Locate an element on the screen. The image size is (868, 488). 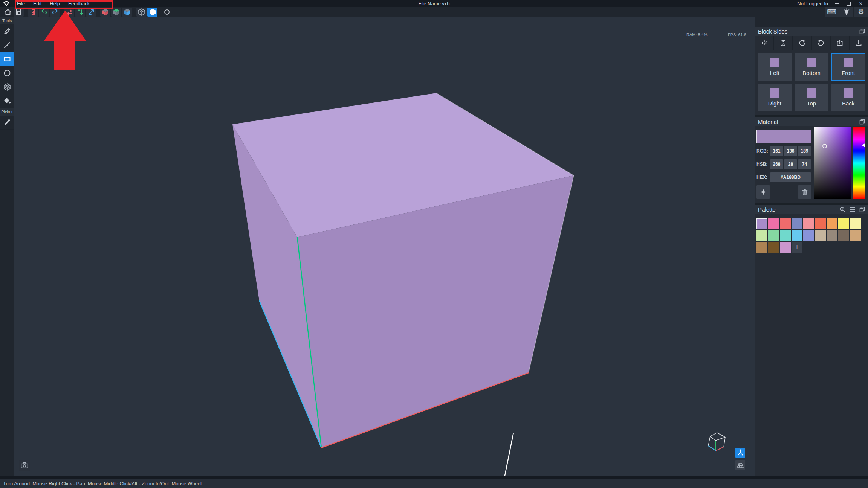
menu-help: Help is located at coordinates (55, 4).